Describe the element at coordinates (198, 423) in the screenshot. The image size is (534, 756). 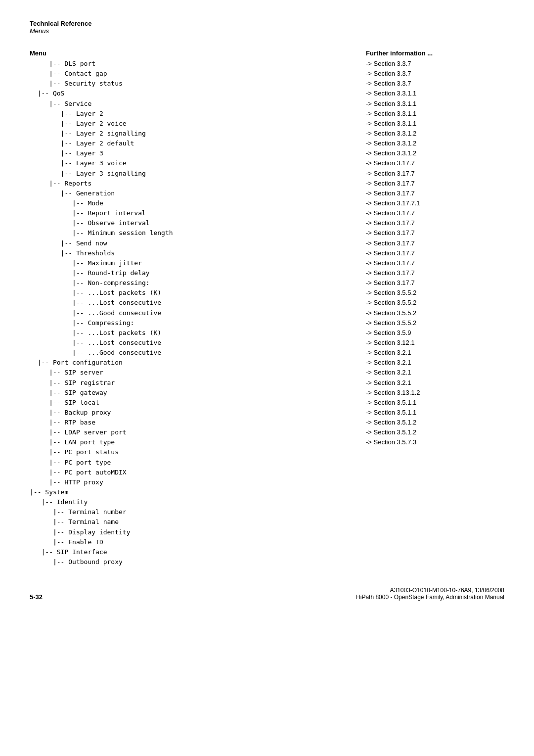
I see `tree-menu-item: |-- RTP base` at that location.